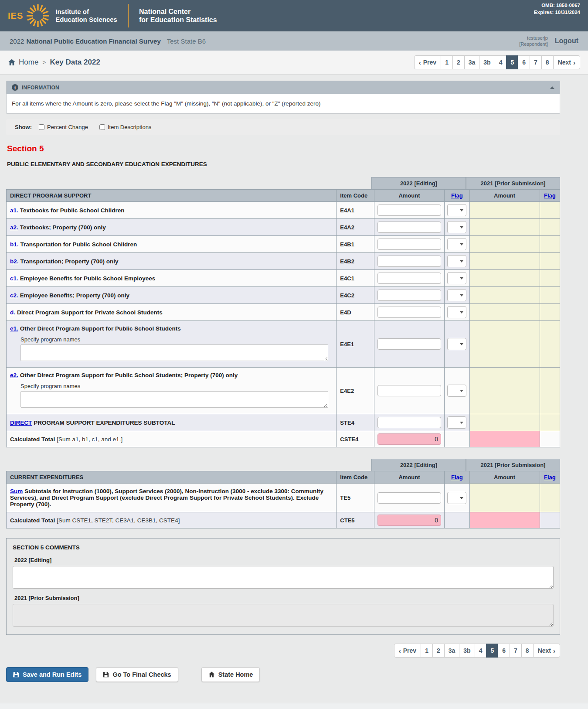 The height and width of the screenshot is (709, 588). What do you see at coordinates (14, 278) in the screenshot?
I see `item-link-c1: c1.` at bounding box center [14, 278].